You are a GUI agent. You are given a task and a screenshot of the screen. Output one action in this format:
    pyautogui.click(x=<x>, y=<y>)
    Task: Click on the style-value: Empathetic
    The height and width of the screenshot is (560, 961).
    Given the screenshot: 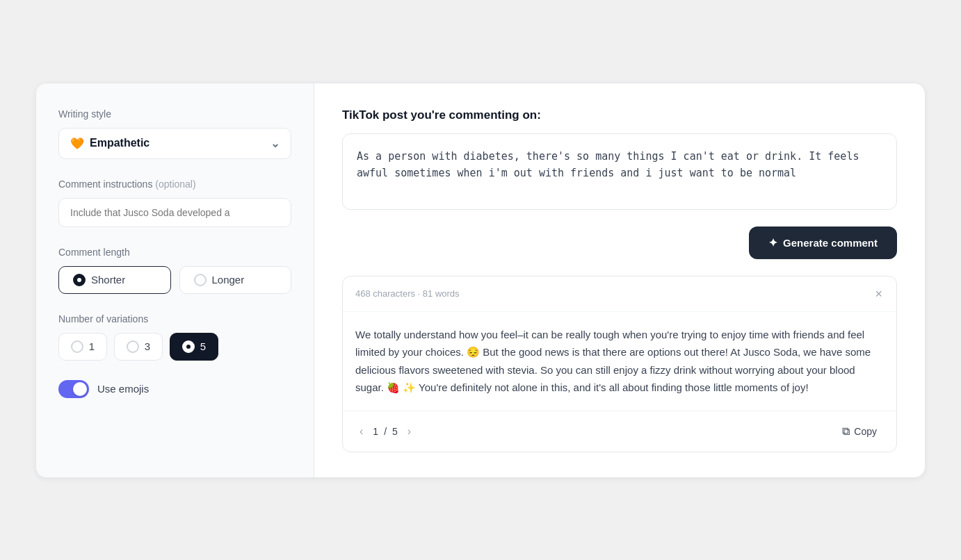 What is the action you would take?
    pyautogui.click(x=120, y=143)
    